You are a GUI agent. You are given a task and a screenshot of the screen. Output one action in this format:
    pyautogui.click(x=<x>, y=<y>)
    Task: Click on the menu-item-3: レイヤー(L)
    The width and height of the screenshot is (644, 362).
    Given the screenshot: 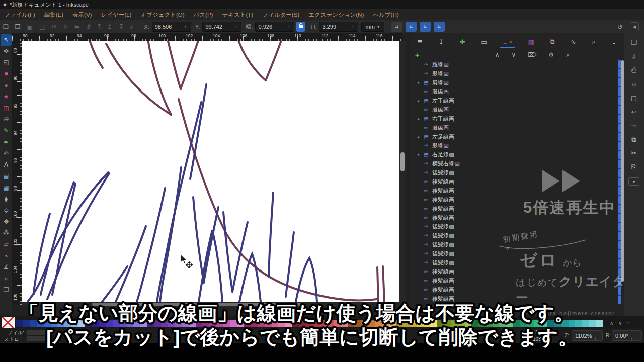 What is the action you would take?
    pyautogui.click(x=116, y=15)
    